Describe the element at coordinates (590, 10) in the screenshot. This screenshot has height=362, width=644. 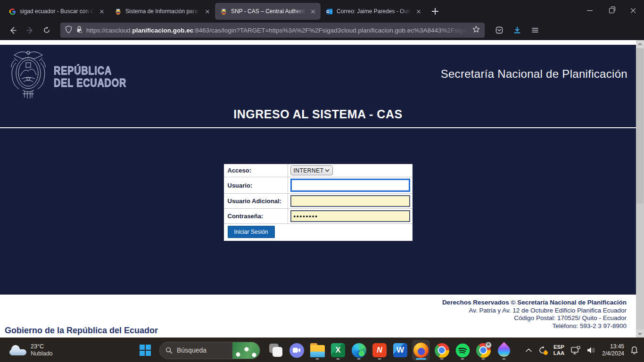
I see `minimize-button` at that location.